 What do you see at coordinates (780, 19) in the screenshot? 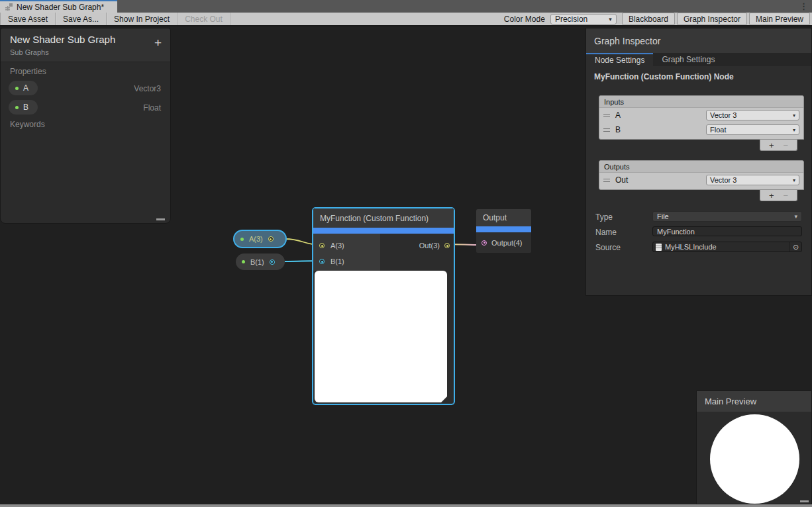
I see `main-preview-toggle-button: Main Preview` at bounding box center [780, 19].